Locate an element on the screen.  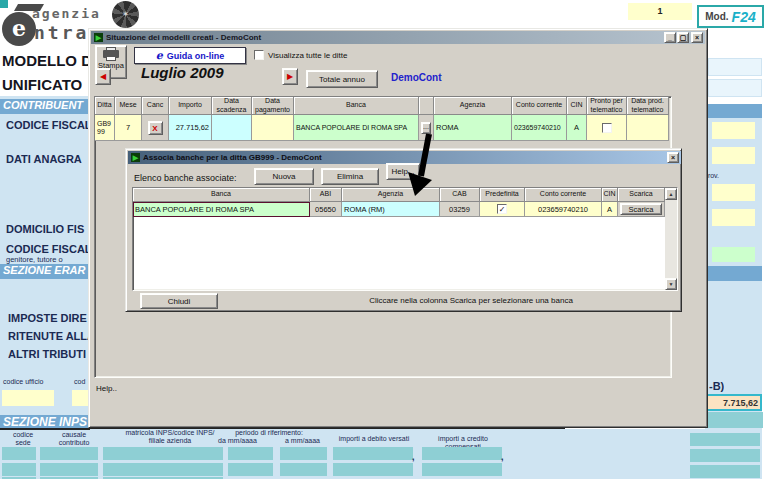
col-header-importo: Importo is located at coordinates (190, 106).